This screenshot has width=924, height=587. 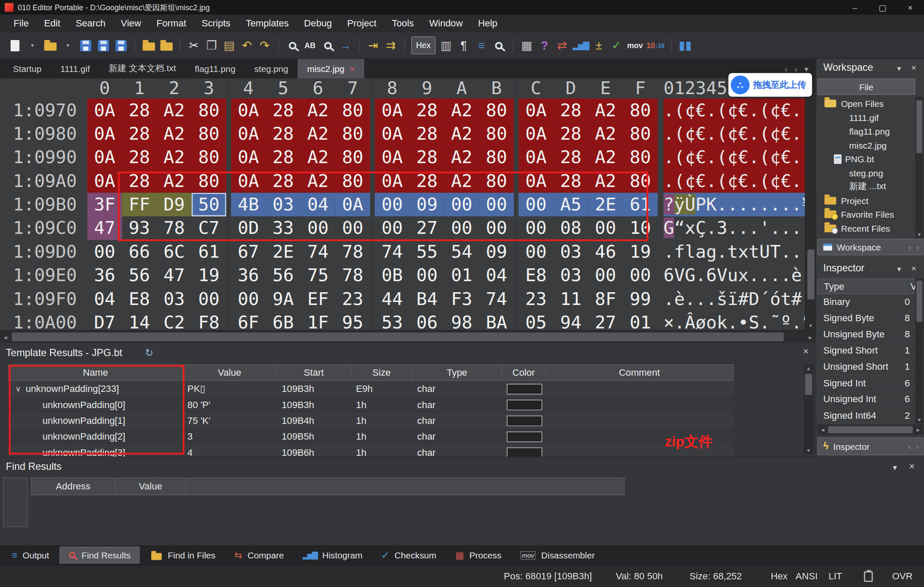 What do you see at coordinates (811, 204) in the screenshot?
I see `hex-vertical-scrollbar: ▴ ▾` at bounding box center [811, 204].